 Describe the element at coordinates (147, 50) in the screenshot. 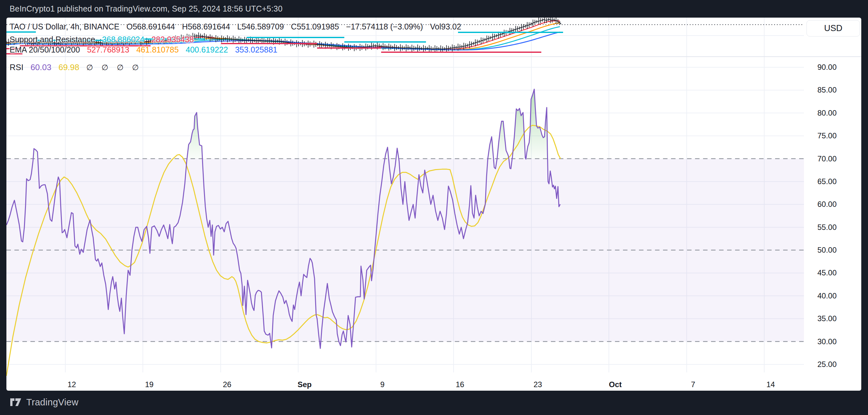

I see `ema-legend: EMA 20/50/100/200 527.768913 461.810785 …` at that location.